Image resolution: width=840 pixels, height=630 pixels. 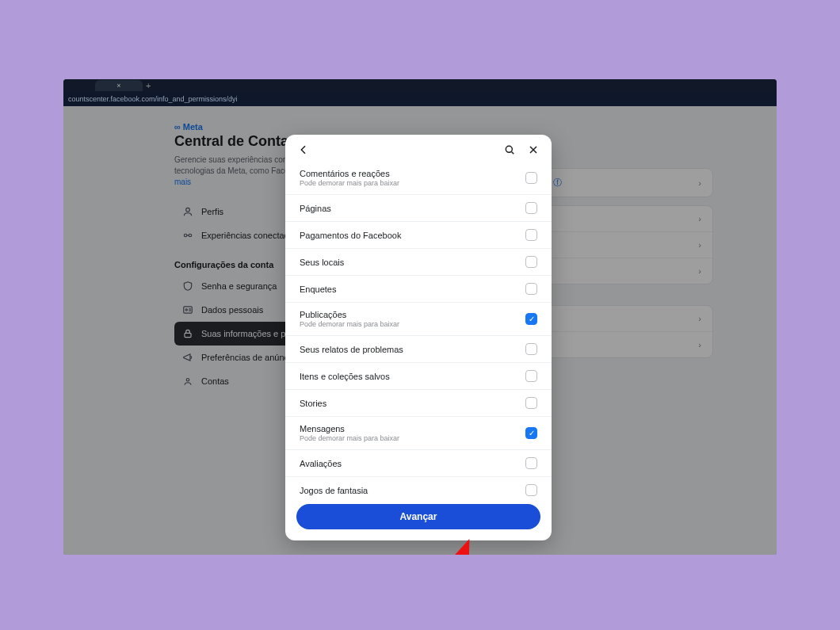 What do you see at coordinates (418, 517) in the screenshot?
I see `advance-button: Avançar` at bounding box center [418, 517].